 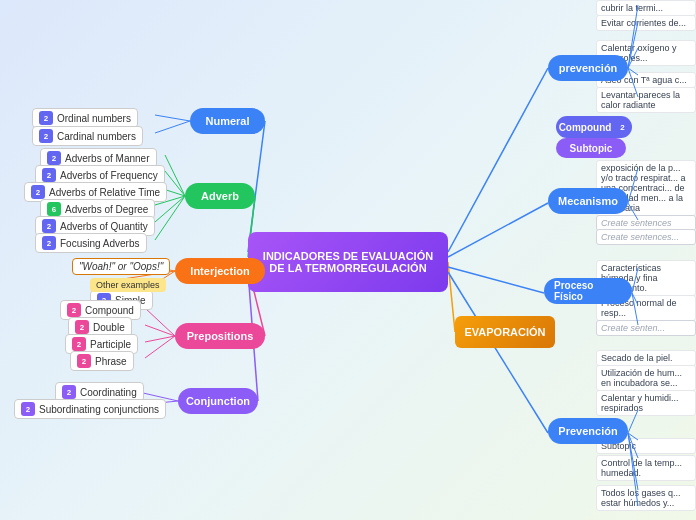 I want to click on evaporacion-node: EVAPORACIÓN, so click(x=505, y=332).